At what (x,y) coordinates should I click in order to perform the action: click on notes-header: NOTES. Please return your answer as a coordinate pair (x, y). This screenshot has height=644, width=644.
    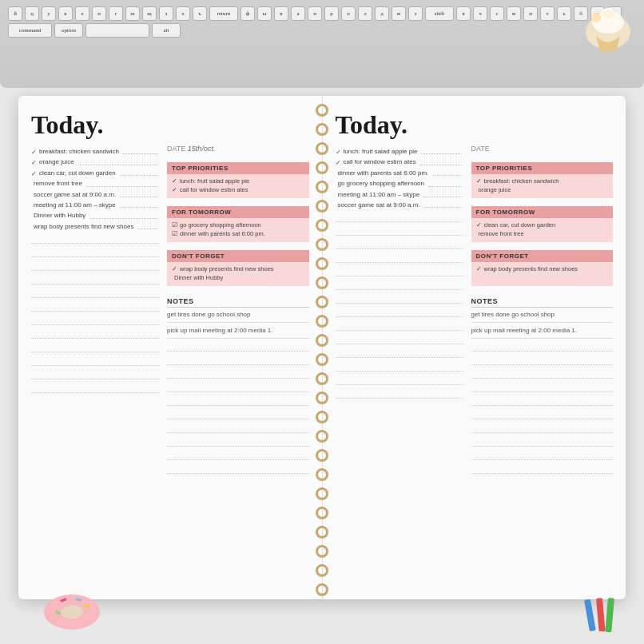
    Looking at the image, I should click on (238, 302).